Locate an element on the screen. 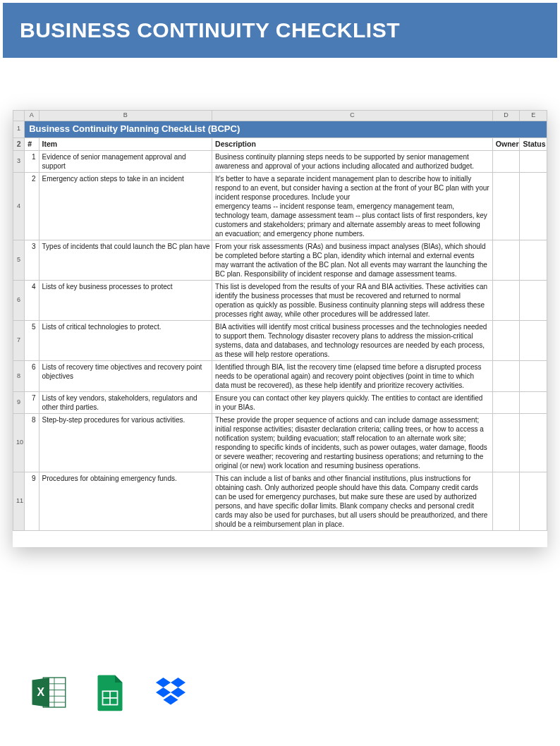  cell-desc: This list is developed from the results … is located at coordinates (353, 300).